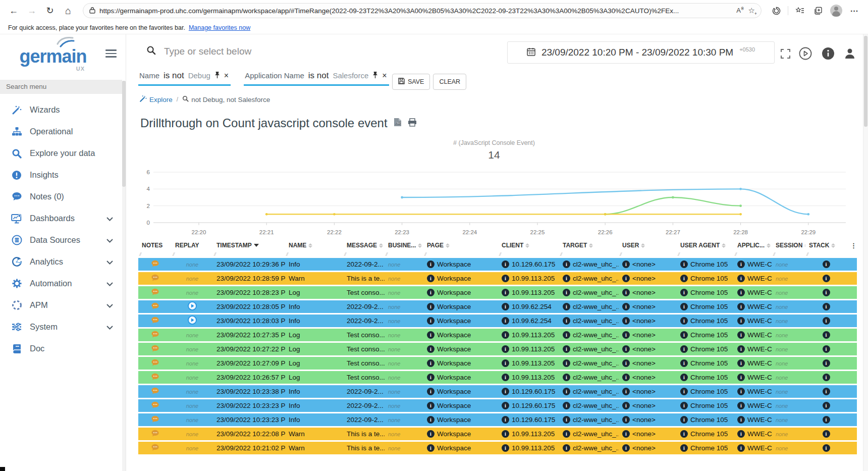  What do you see at coordinates (249, 245) in the screenshot?
I see `column-header-timestamp: TIMESTAMP` at bounding box center [249, 245].